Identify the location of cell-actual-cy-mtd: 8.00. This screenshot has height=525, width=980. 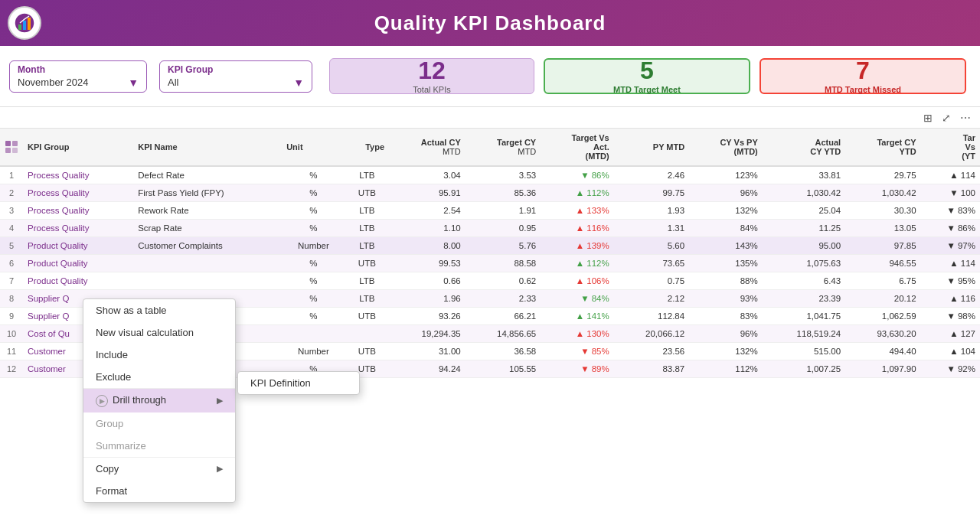
(427, 246).